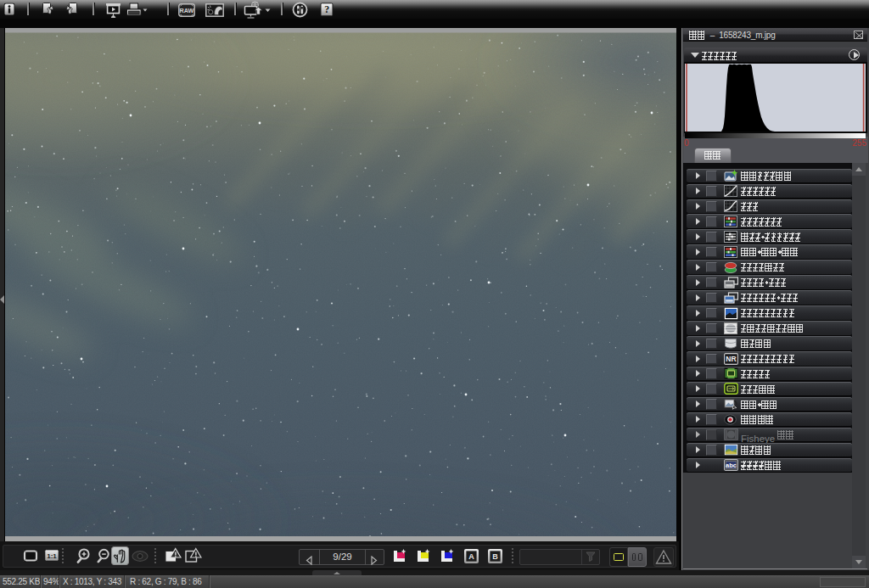 Image resolution: width=869 pixels, height=588 pixels. I want to click on svg-text: B, so click(496, 557).